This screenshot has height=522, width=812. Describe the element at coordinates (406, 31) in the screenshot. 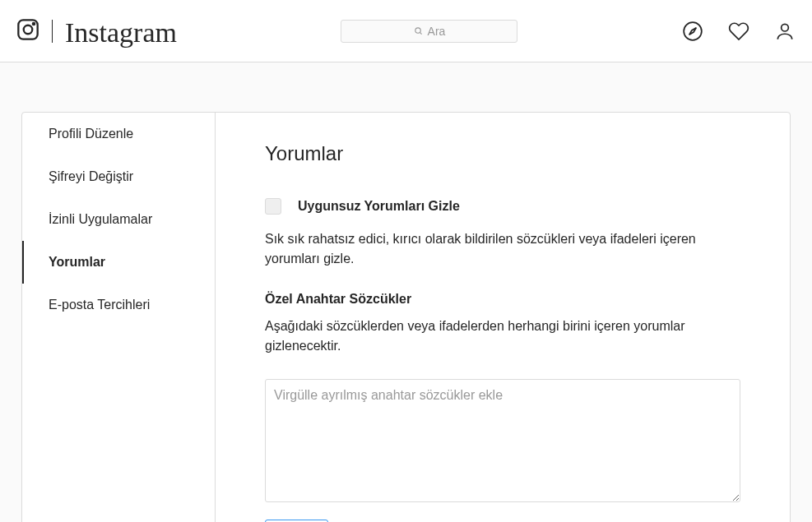

I see `top-header: Instagram Ara` at that location.